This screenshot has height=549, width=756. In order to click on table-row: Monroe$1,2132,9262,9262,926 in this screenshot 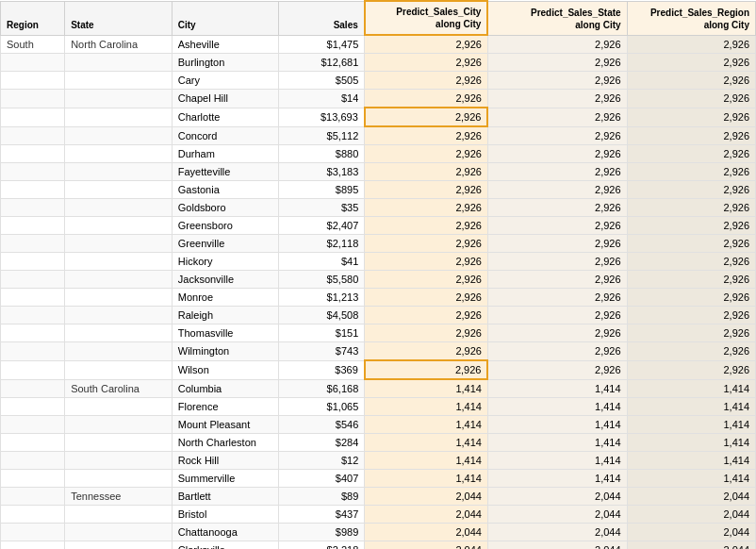, I will do `click(379, 298)`.